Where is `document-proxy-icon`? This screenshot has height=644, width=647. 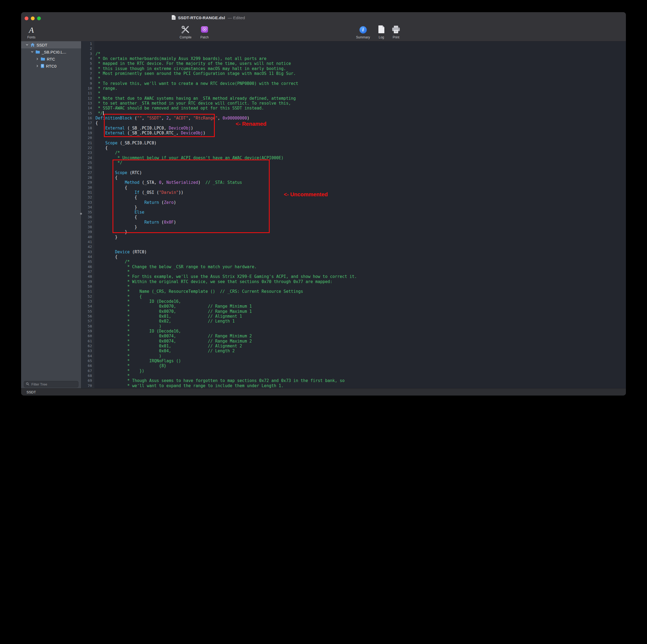
document-proxy-icon is located at coordinates (173, 18).